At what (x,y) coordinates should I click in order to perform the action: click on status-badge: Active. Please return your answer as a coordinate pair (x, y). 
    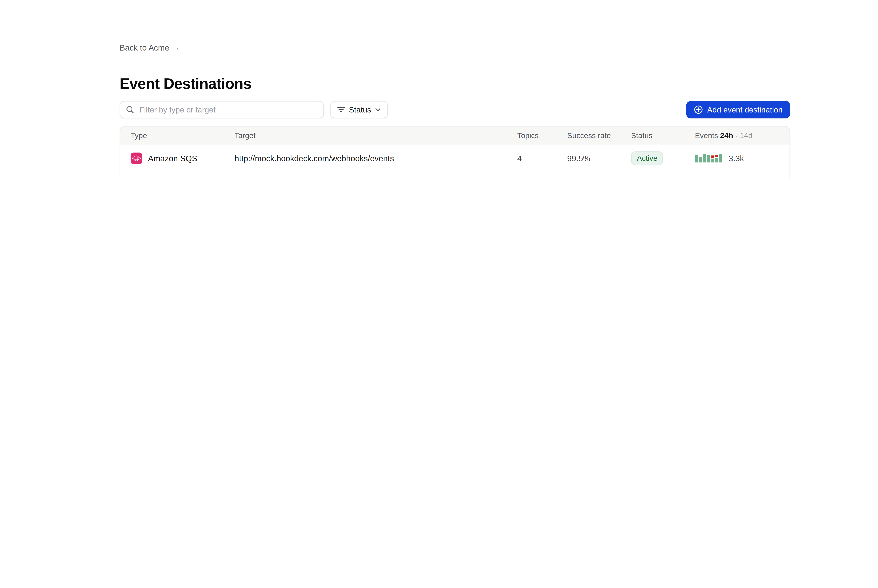
    Looking at the image, I should click on (647, 158).